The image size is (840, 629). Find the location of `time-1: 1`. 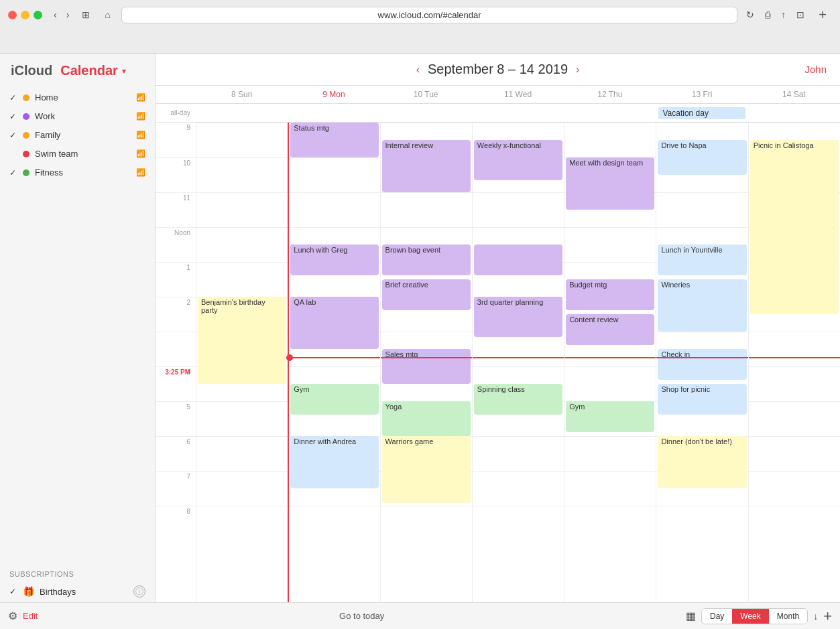

time-1: 1 is located at coordinates (176, 279).